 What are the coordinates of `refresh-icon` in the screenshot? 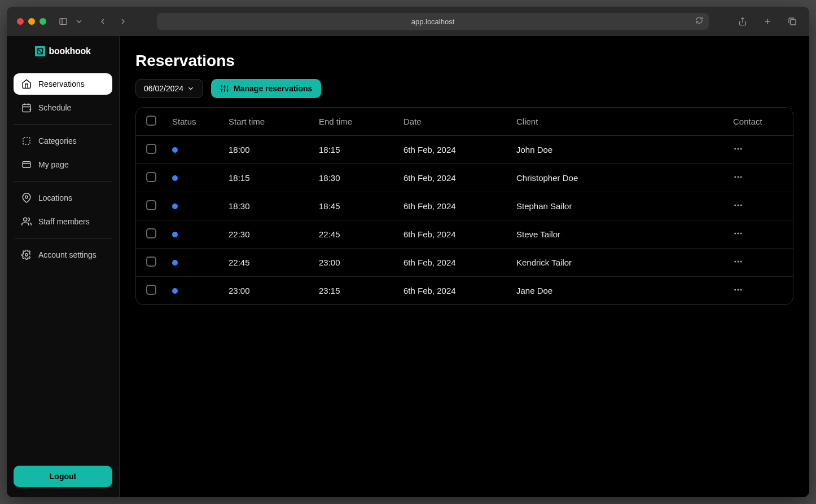 It's located at (699, 21).